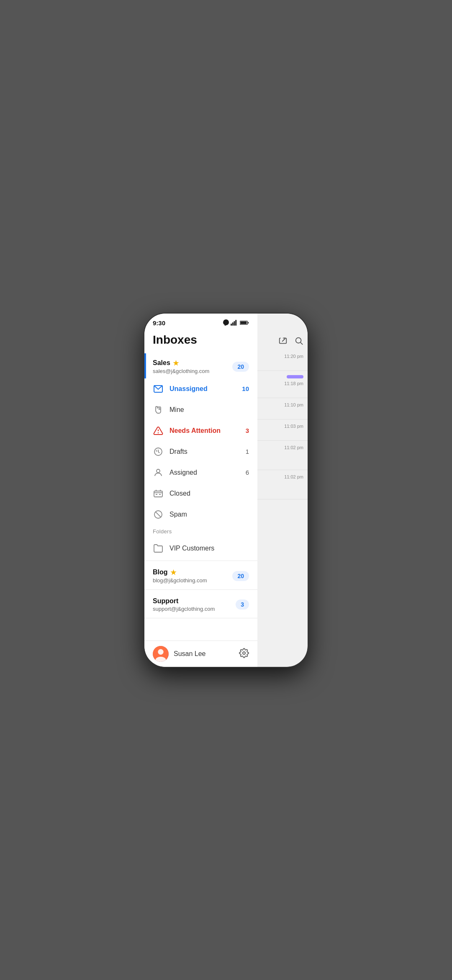 The image size is (452, 980). What do you see at coordinates (201, 576) in the screenshot?
I see `inbox-group-blog: Blog ★ blog@j&gclothing.com 20` at bounding box center [201, 576].